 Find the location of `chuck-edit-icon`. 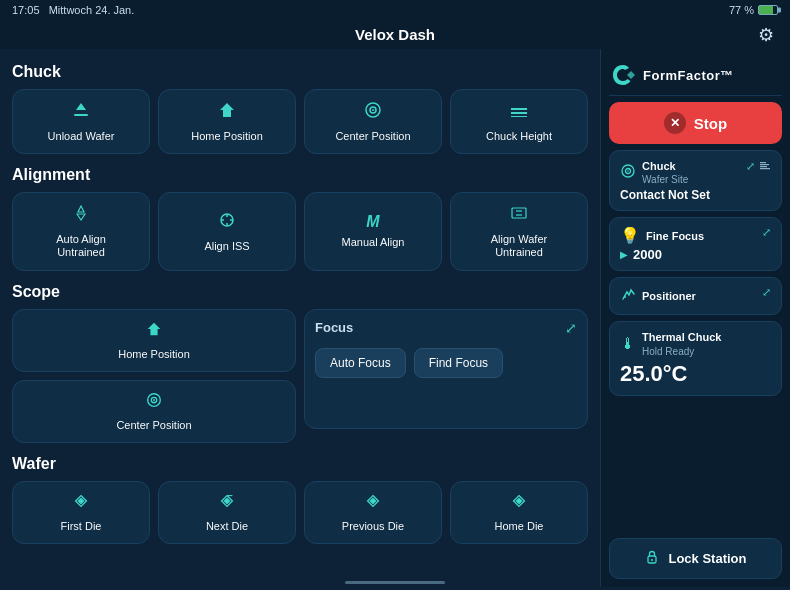

chuck-edit-icon is located at coordinates (765, 166).